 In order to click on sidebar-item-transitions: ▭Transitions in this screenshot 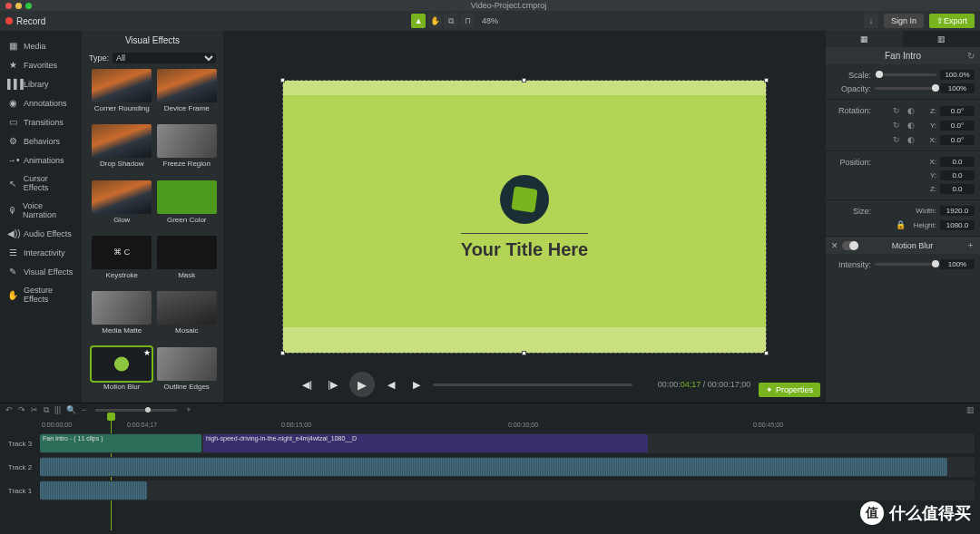, I will do `click(41, 121)`.